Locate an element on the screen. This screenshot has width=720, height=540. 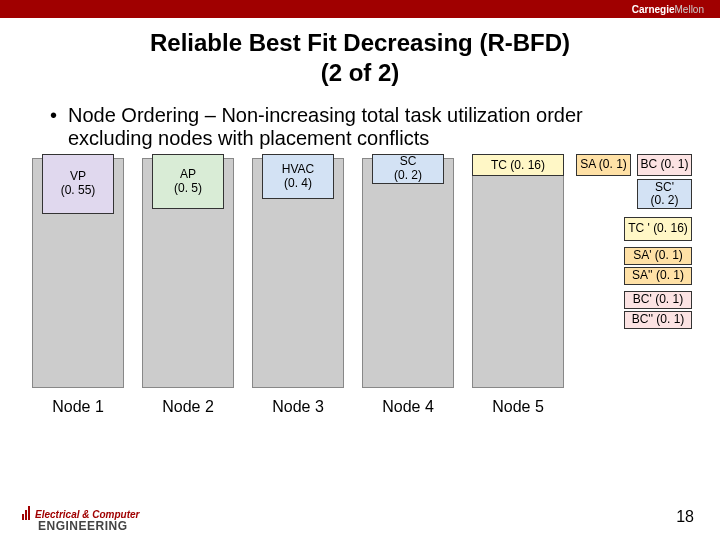
unplaced-task-stack: SA (0. 1) BC (0. 1) SC' (0. 2) TC ' (0. … is located at coordinates (634, 242).